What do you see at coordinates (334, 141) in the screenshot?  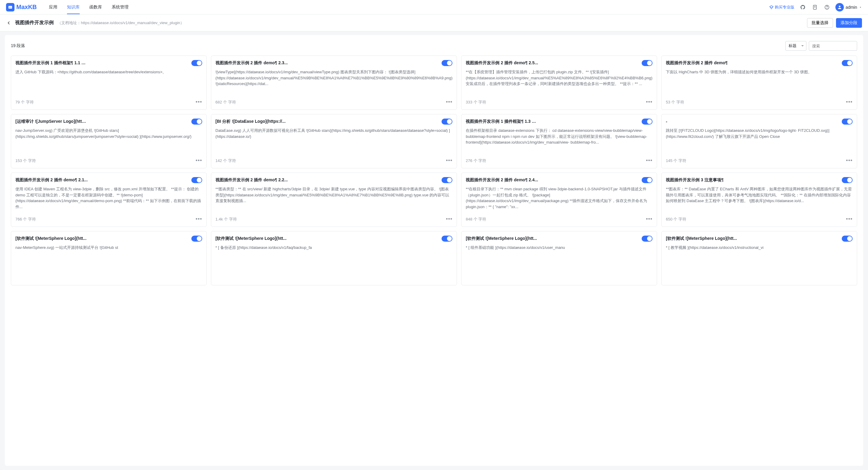 I see `segment-card: [BI 分析 ![DataEase Logo](https://... Data…` at bounding box center [334, 141].